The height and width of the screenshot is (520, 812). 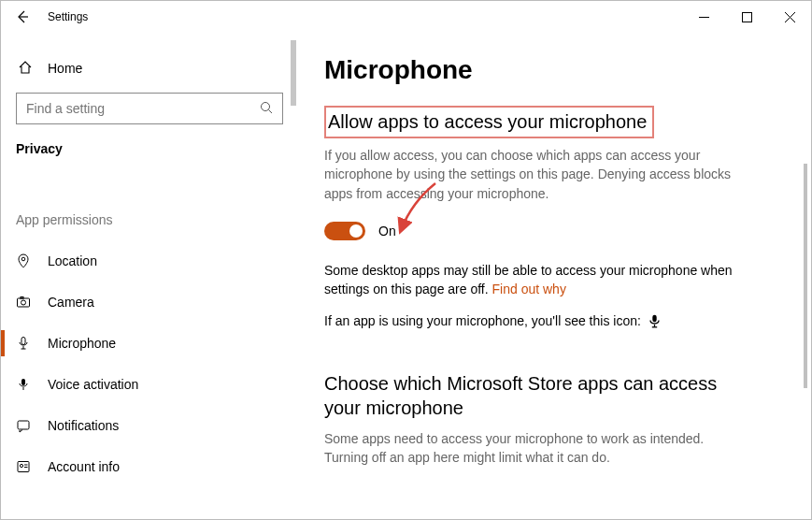 What do you see at coordinates (150, 467) in the screenshot?
I see `nav-item-account-info: Account info` at bounding box center [150, 467].